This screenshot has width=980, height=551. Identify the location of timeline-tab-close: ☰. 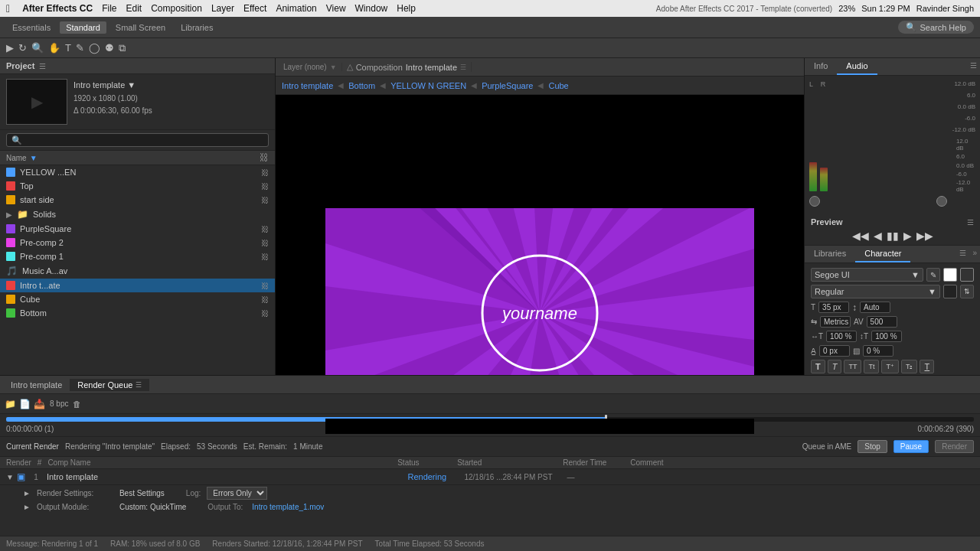
(139, 385).